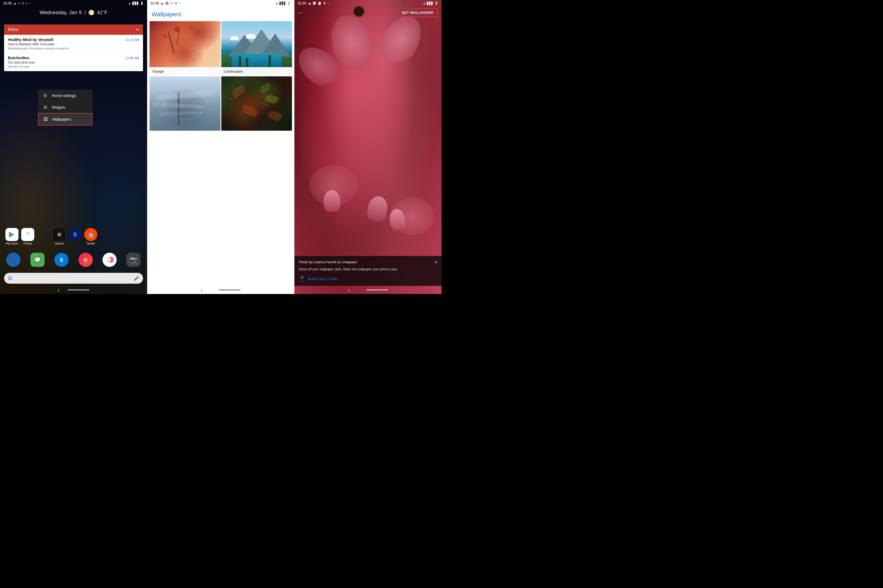 The image size is (883, 588). I want to click on leaves-card, so click(257, 104).